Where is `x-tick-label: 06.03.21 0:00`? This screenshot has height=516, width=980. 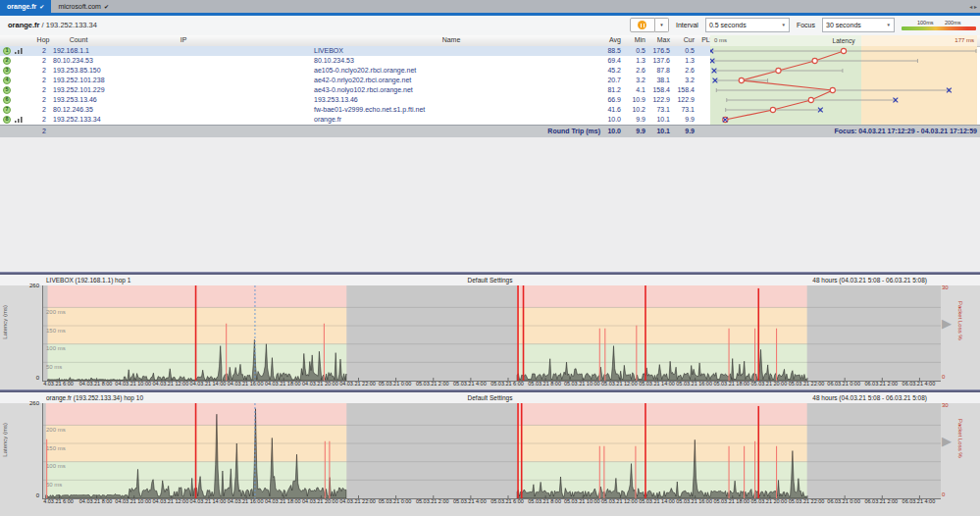 x-tick-label: 06.03.21 0:00 is located at coordinates (844, 384).